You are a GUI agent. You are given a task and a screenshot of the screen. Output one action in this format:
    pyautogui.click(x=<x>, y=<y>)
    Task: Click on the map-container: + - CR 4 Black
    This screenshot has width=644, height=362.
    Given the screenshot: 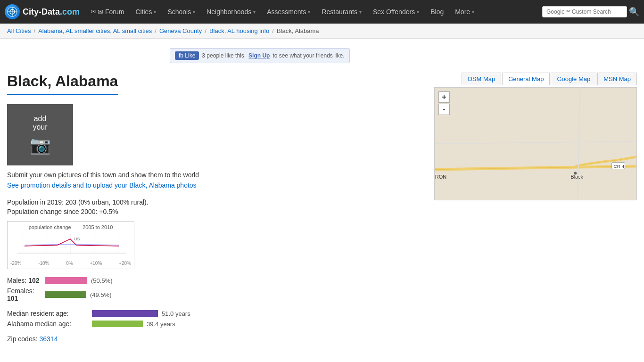 What is the action you would take?
    pyautogui.click(x=536, y=144)
    